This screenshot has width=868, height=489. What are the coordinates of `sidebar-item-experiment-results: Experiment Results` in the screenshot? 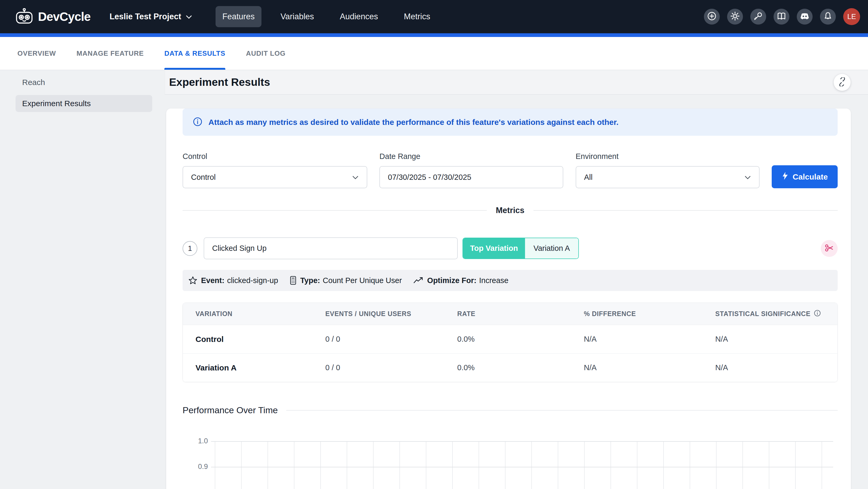 It's located at (84, 104).